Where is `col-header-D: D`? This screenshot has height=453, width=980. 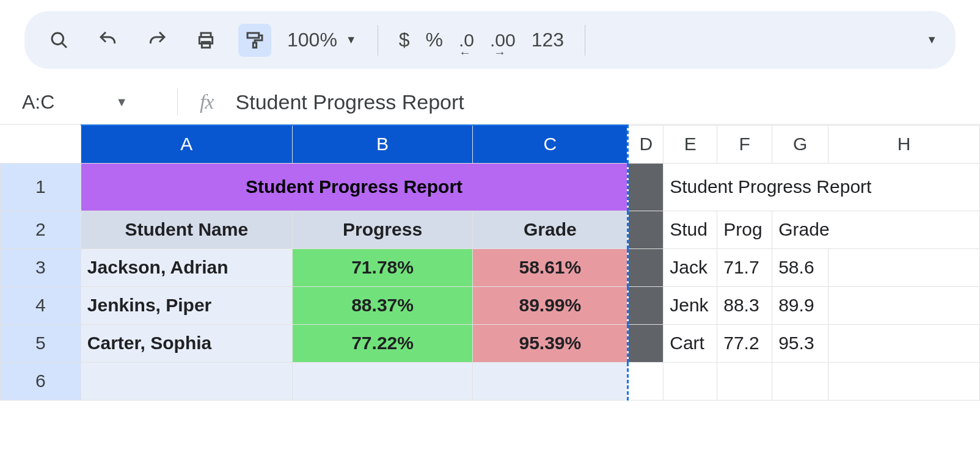
col-header-D: D is located at coordinates (646, 144).